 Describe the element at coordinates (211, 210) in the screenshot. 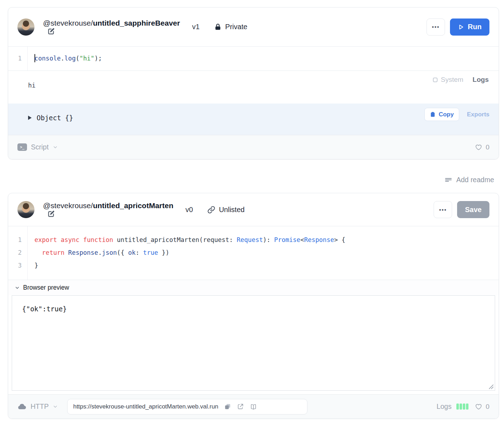

I see `link-icon` at that location.